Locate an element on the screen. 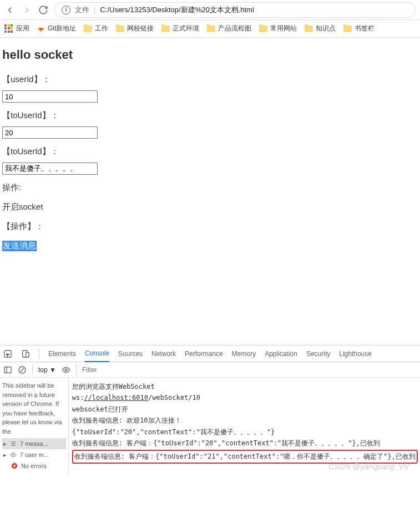 The height and width of the screenshot is (518, 420). device-icon is located at coordinates (26, 354).